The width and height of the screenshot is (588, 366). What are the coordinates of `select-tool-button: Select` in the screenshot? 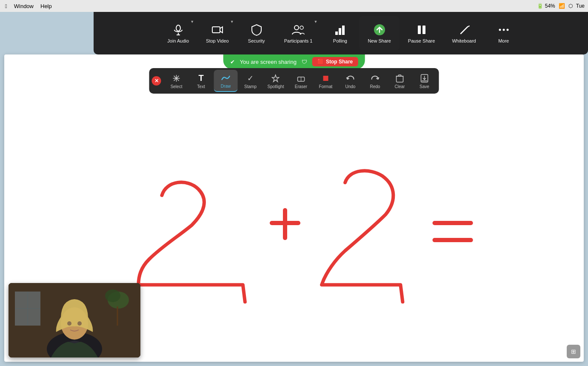 It's located at (177, 81).